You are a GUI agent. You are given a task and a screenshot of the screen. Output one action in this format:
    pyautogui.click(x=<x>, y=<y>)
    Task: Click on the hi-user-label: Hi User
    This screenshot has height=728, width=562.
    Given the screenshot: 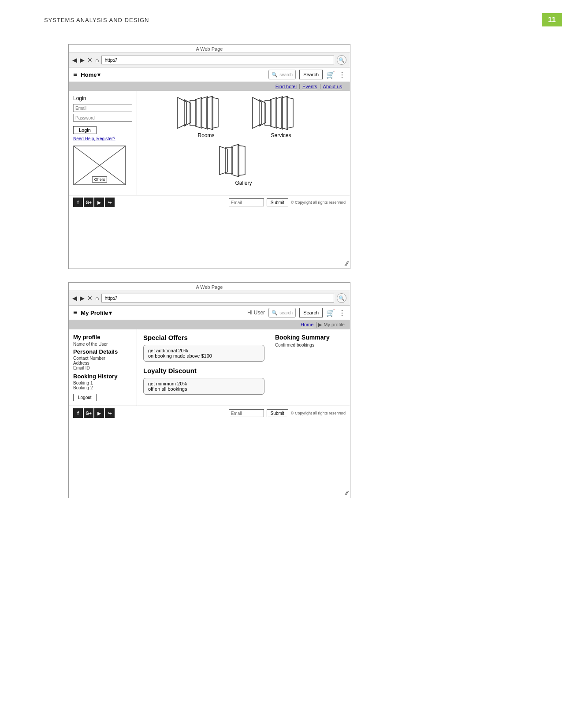 What is the action you would take?
    pyautogui.click(x=256, y=313)
    